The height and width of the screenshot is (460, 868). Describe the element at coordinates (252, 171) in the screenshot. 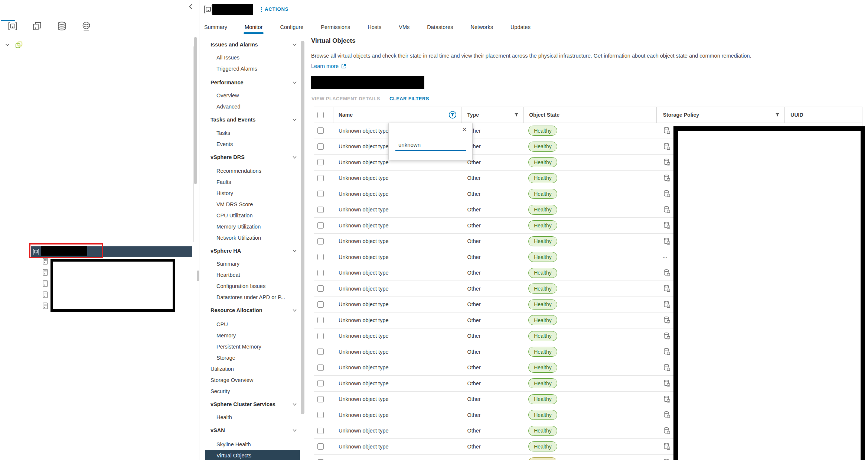

I see `menu-item-recommendations: Recommendations` at that location.